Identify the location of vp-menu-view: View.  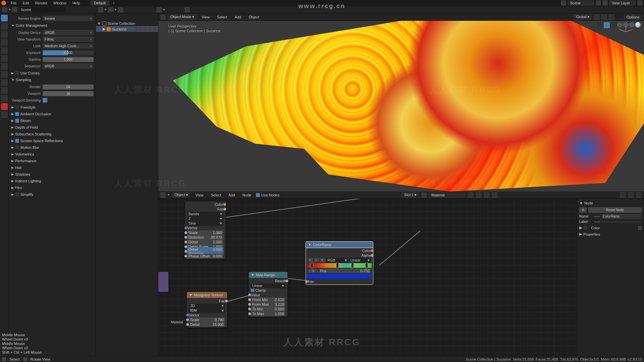
(206, 17).